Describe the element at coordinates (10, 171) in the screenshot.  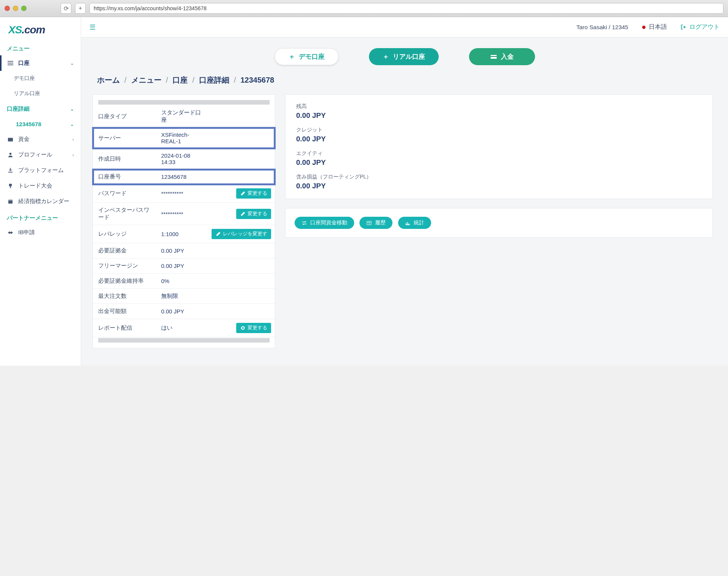
I see `download-icon` at that location.